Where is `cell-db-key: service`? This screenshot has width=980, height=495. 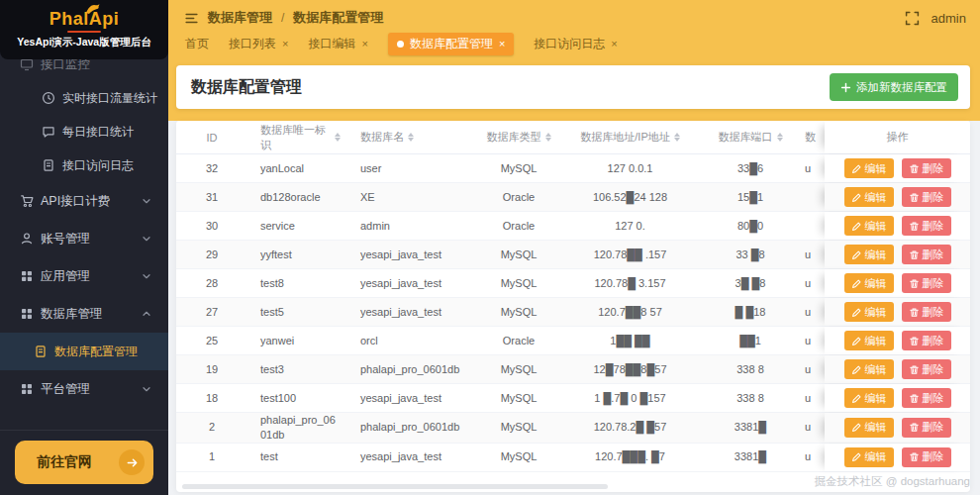
cell-db-key: service is located at coordinates (297, 226).